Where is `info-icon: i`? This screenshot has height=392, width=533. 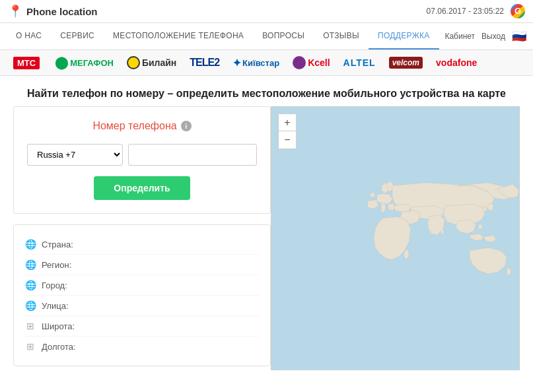 info-icon: i is located at coordinates (186, 126).